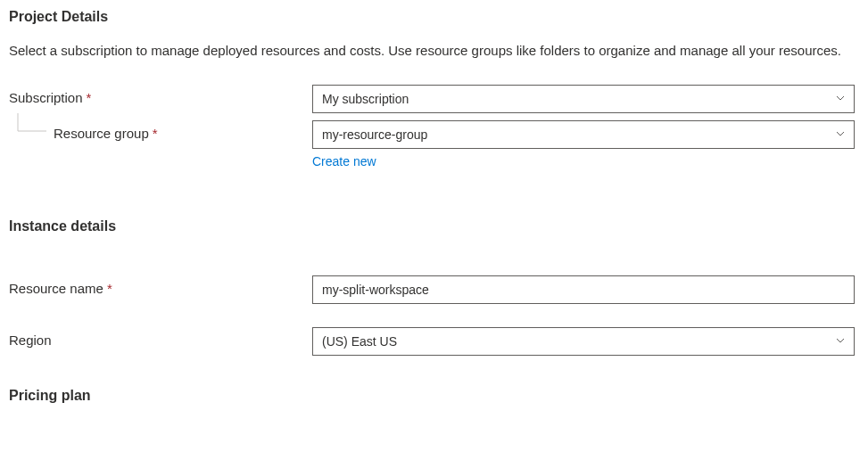  What do you see at coordinates (583, 341) in the screenshot?
I see `region-select: (US) East US` at bounding box center [583, 341].